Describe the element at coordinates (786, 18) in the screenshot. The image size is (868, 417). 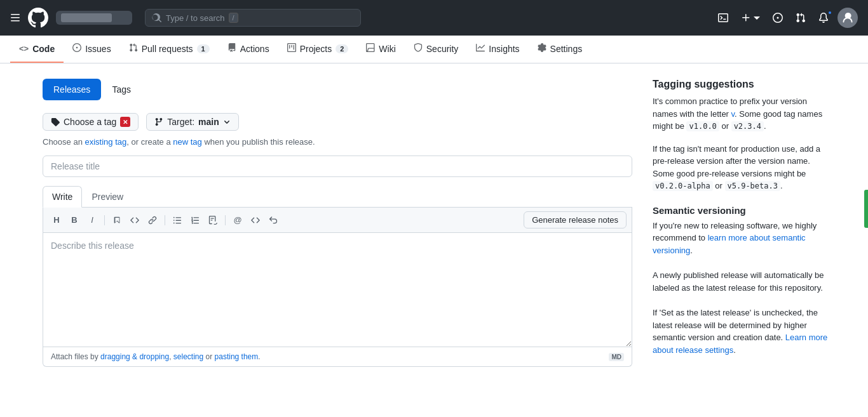
I see `top-nav-actions` at that location.